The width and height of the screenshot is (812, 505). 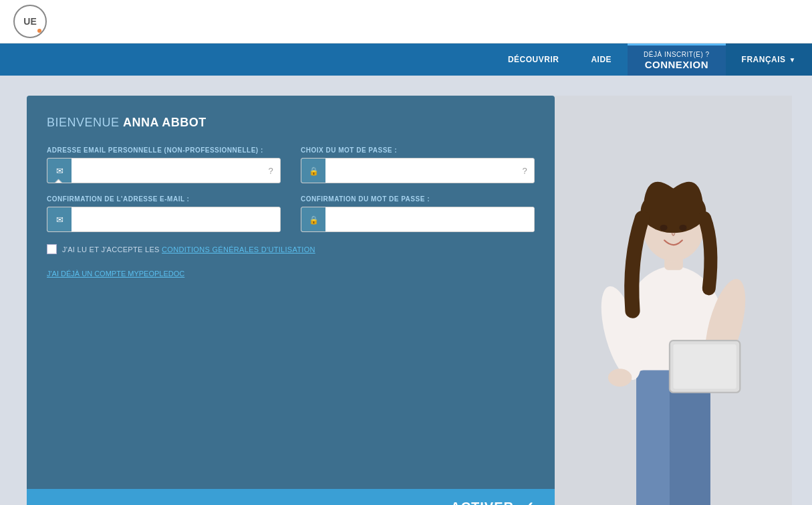 What do you see at coordinates (418, 219) in the screenshot?
I see `password-confirm-input-wrapper` at bounding box center [418, 219].